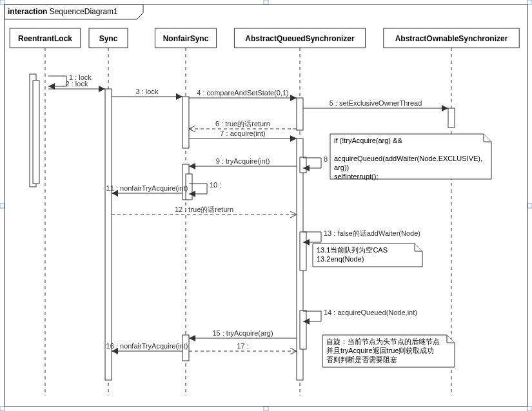 The width and height of the screenshot is (532, 411). I want to click on message-label: 12 : true的话return, so click(204, 209).